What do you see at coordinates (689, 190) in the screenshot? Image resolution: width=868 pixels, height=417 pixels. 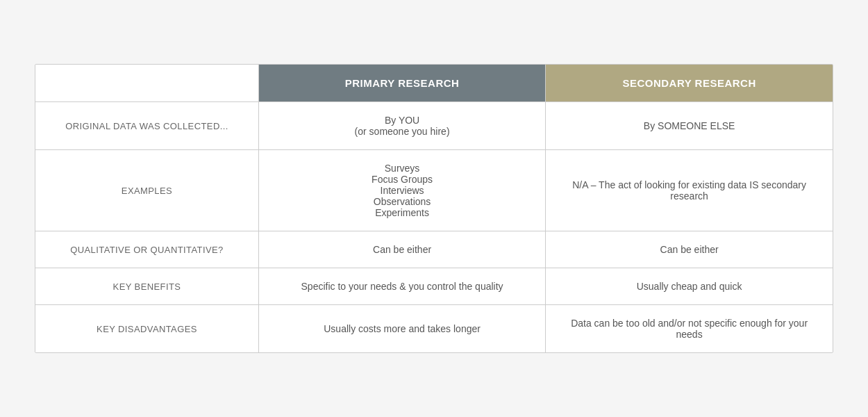 I see `row-secondary-1: N/A – The act of looking for existing da…` at bounding box center [689, 190].